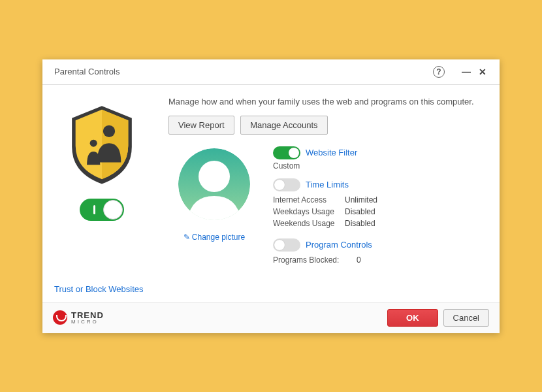  I want to click on action-buttons: View Report Manage Accounts, so click(328, 125).